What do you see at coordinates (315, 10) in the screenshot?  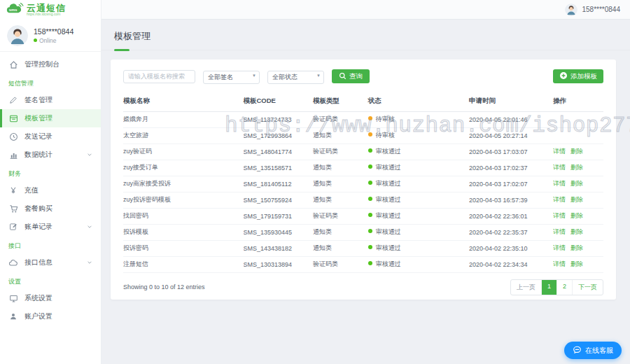 I see `topbar: sms 云通短信 https://dx.idcsmg.com 158****08…` at bounding box center [315, 10].